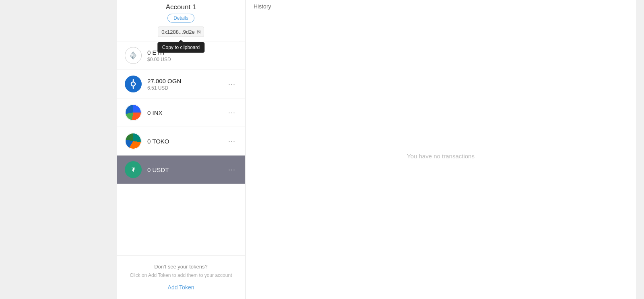 This screenshot has height=299, width=644. What do you see at coordinates (181, 277) in the screenshot?
I see `wallet-footer: Don't see your tokens? Click on Add Toke…` at bounding box center [181, 277].